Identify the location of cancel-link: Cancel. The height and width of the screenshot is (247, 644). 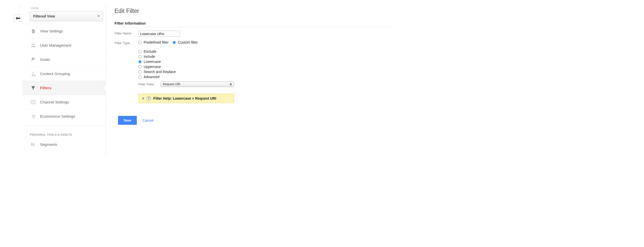
(148, 120).